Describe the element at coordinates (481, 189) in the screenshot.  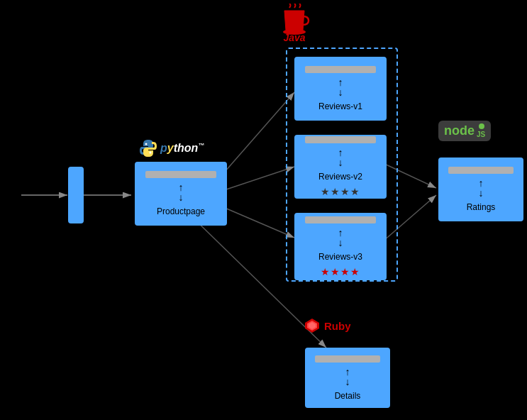
I see `ratings-service: ↑↓ Ratings` at that location.